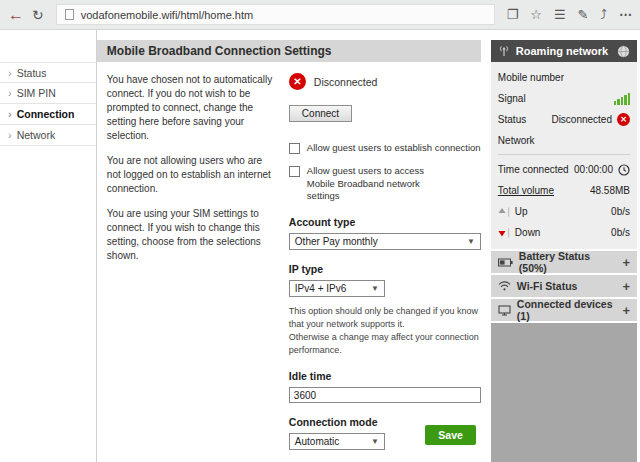 This screenshot has height=462, width=640. Describe the element at coordinates (564, 190) in the screenshot. I see `row-total-volume: Total volume 48.58MB` at that location.